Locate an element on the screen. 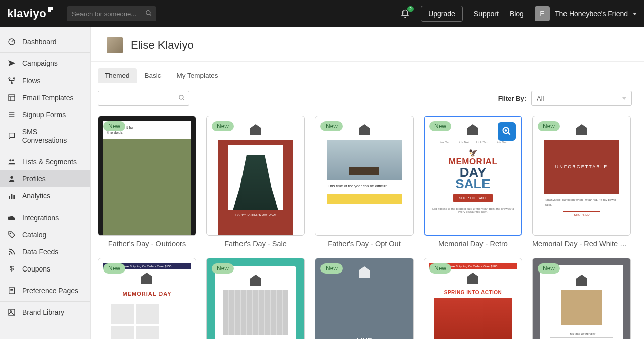 The height and width of the screenshot is (339, 644). filter-select: All is located at coordinates (582, 98).